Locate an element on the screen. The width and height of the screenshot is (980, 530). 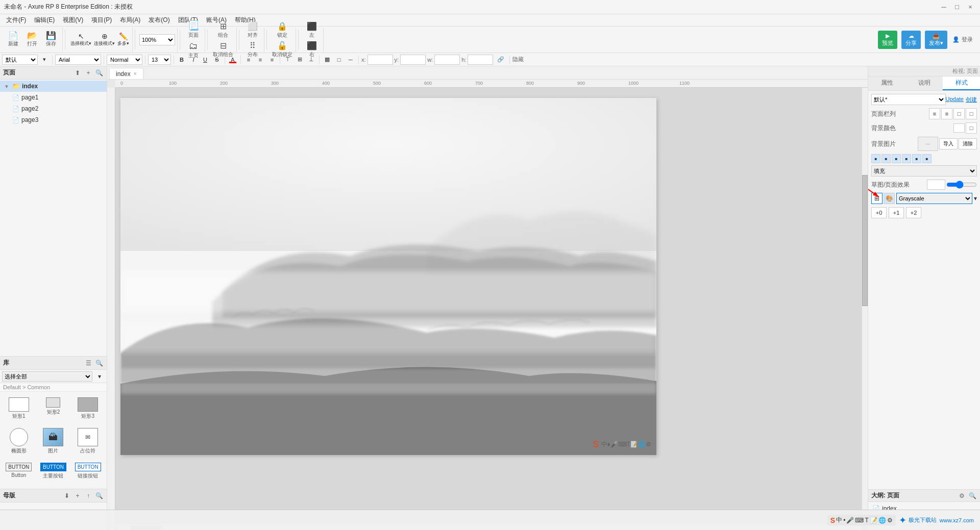
tab-properties: 属性 is located at coordinates (887, 84).